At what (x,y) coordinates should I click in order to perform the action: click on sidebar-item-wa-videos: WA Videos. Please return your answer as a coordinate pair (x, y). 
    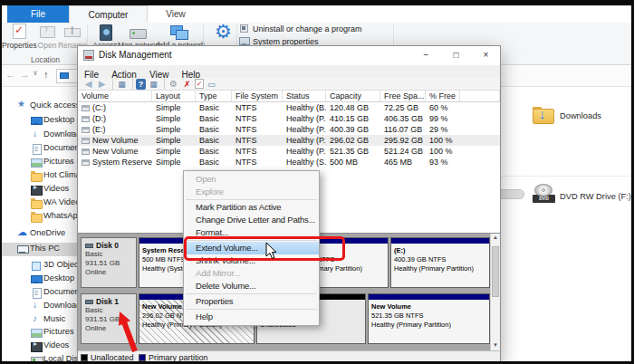
    Looking at the image, I should click on (40, 203).